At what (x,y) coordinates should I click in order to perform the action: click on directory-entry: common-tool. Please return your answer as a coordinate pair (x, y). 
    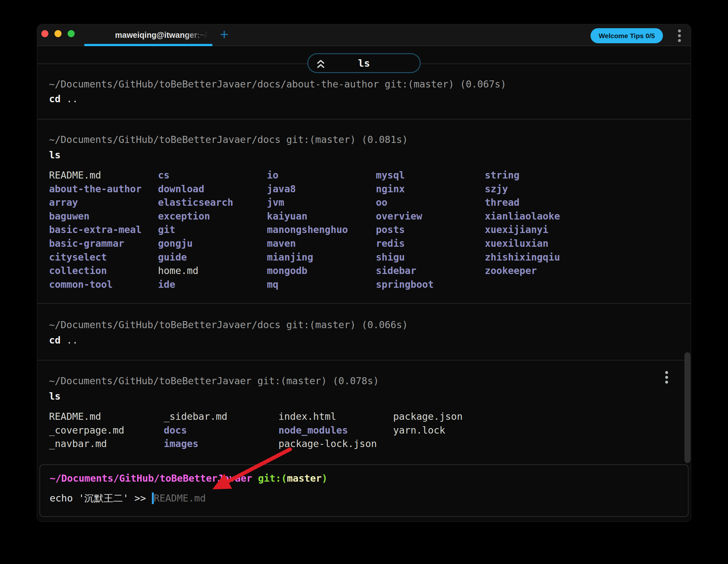
    Looking at the image, I should click on (103, 285).